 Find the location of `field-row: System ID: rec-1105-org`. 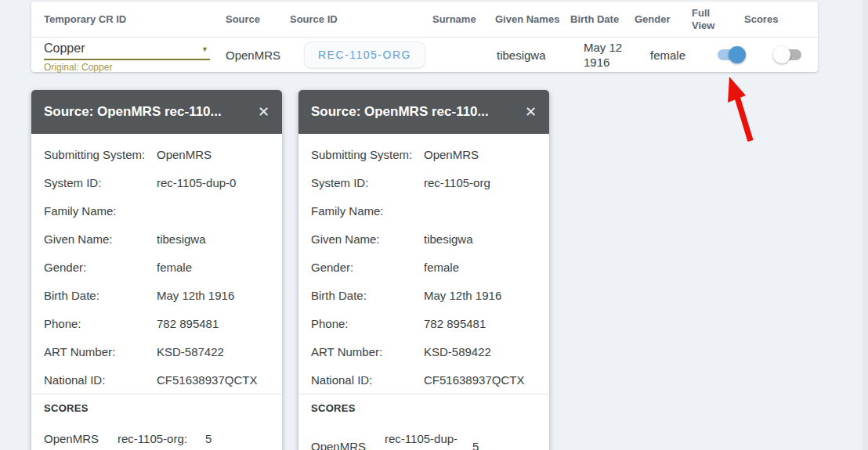

field-row: System ID: rec-1105-org is located at coordinates (424, 182).